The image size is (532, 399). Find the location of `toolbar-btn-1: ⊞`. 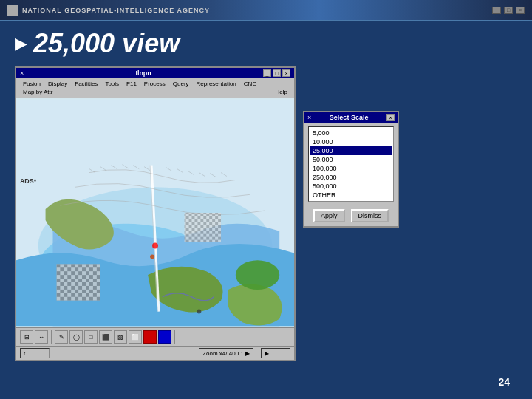

toolbar-btn-1: ⊞ is located at coordinates (27, 337).